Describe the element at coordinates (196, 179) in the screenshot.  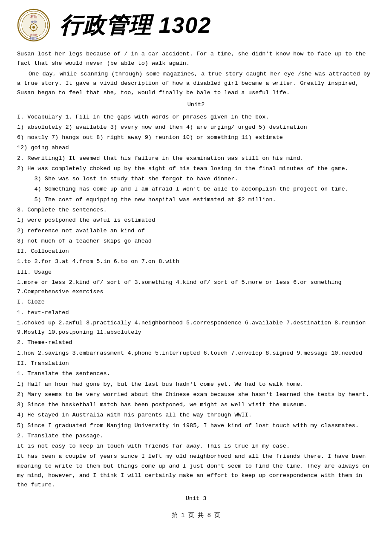
I see `rewrite3: 3) She was so lost in study that she for…` at that location.